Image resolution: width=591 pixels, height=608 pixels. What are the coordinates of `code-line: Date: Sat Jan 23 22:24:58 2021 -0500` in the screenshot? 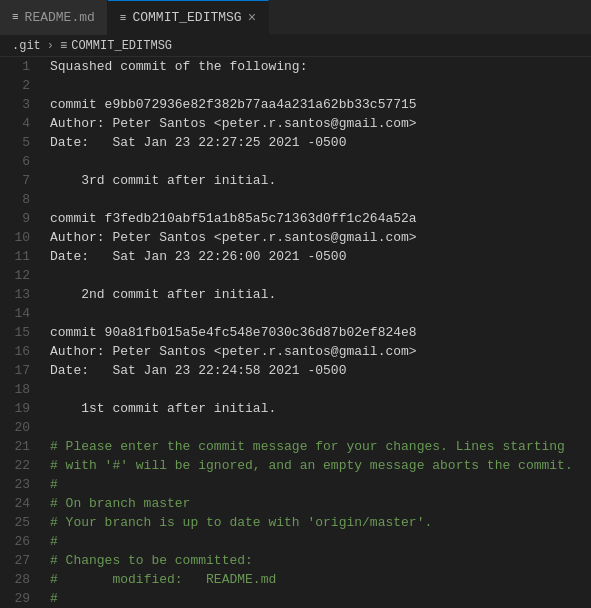 It's located at (316, 370).